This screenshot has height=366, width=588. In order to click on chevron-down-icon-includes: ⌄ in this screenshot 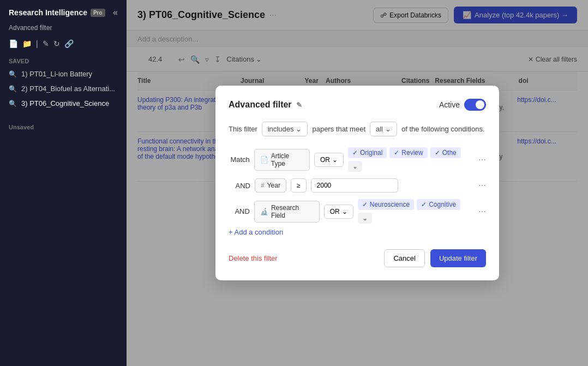, I will do `click(299, 129)`.